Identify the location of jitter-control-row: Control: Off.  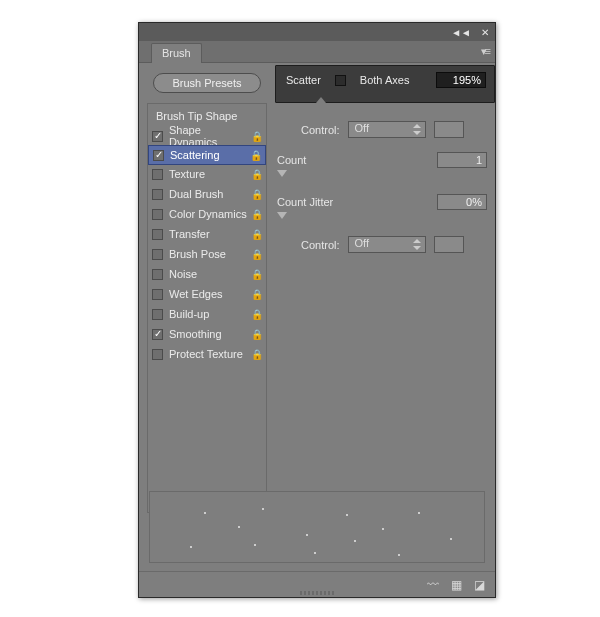
(382, 244).